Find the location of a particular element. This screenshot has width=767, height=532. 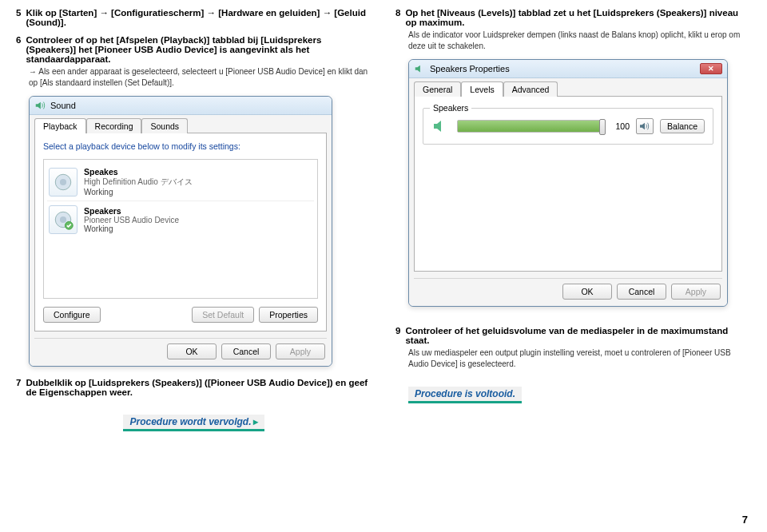

device-name: Speakes is located at coordinates (138, 172).